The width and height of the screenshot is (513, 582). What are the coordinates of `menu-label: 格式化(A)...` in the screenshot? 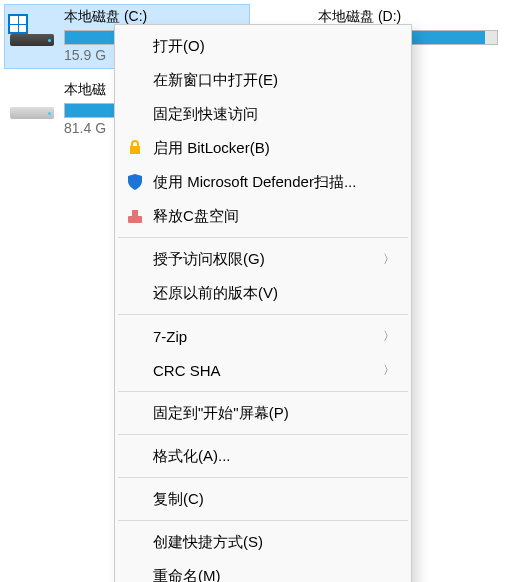 It's located at (192, 456).